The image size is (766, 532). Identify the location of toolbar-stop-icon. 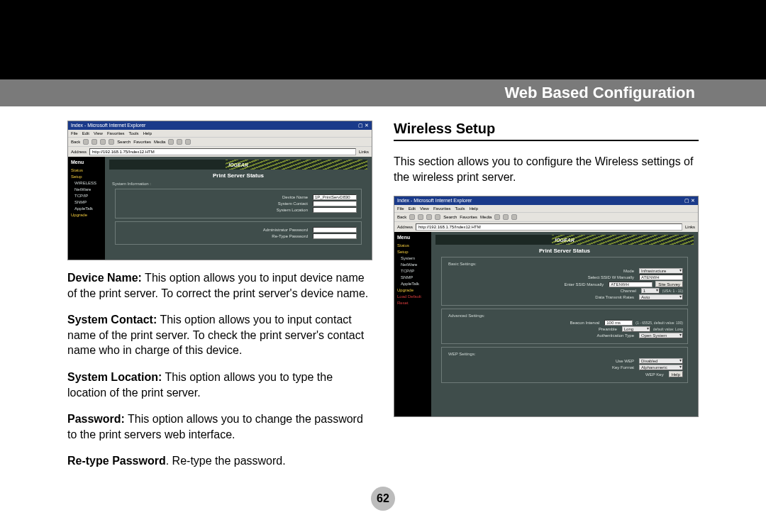
(94, 142).